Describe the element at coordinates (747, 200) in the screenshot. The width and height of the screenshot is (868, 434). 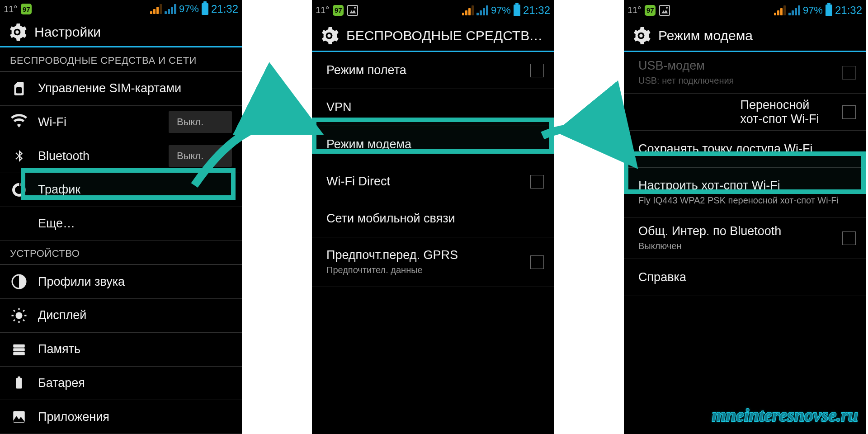
I see `row-subtitle: Fly IQ443 WPA2 PSK переносной хот-спот W…` at that location.